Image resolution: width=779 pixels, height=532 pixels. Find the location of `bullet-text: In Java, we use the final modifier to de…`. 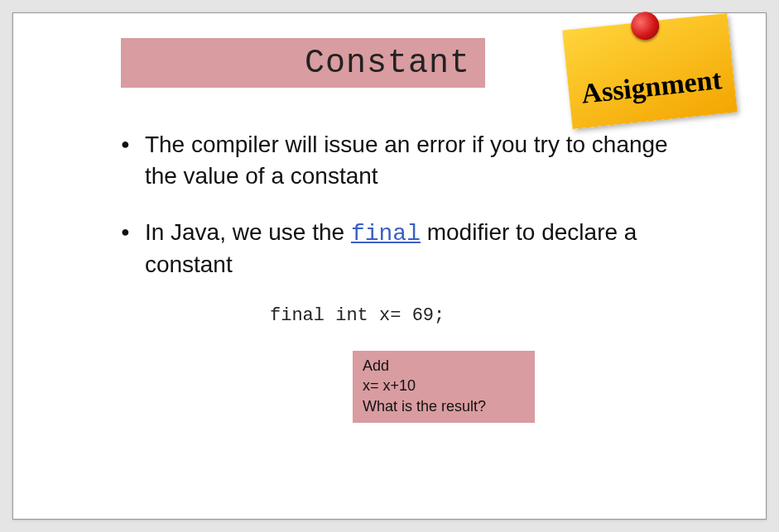

bullet-text: In Java, we use the final modifier to de… is located at coordinates (418, 249).